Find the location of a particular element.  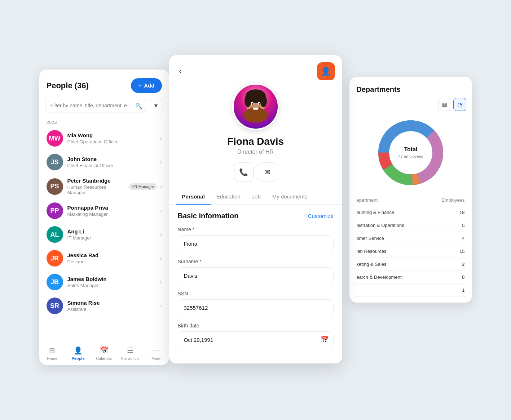

person-info: Mia Wong Chief Operations Officer is located at coordinates (112, 138).